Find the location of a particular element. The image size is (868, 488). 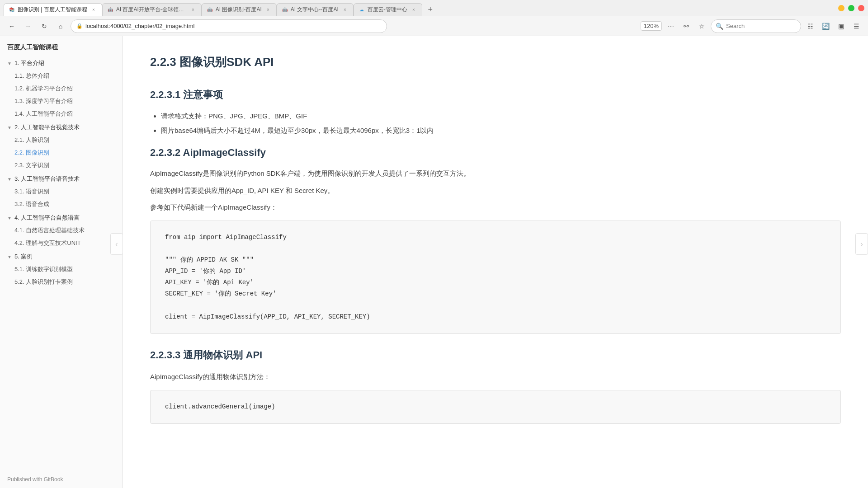

pocket-button: ⚯ is located at coordinates (686, 26).